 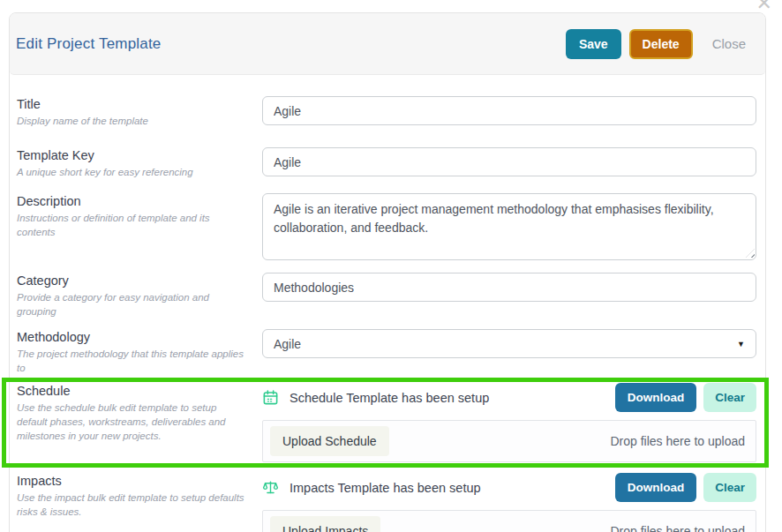 What do you see at coordinates (132, 121) in the screenshot?
I see `title-help: Display name of the template` at bounding box center [132, 121].